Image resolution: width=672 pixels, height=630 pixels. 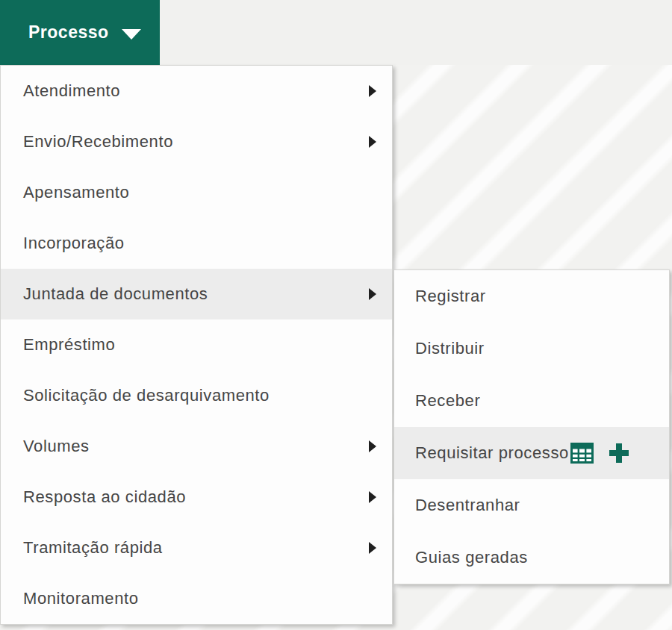 What do you see at coordinates (72, 91) in the screenshot?
I see `menu-item-label: Atendimento` at bounding box center [72, 91].